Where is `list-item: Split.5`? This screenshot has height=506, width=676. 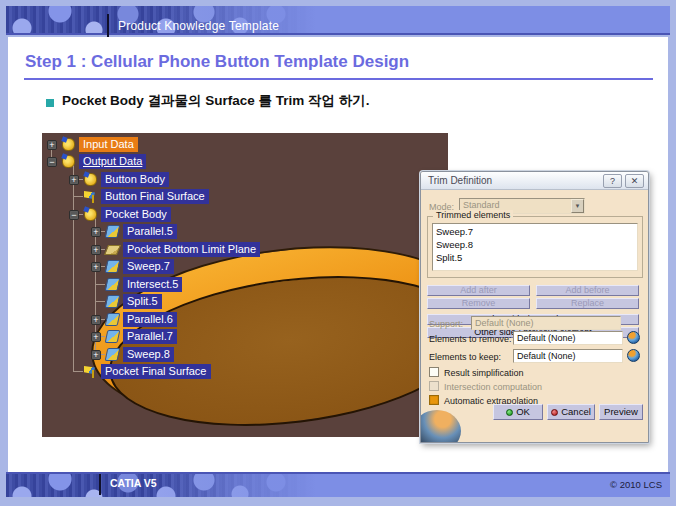
list-item: Split.5 is located at coordinates (535, 258).